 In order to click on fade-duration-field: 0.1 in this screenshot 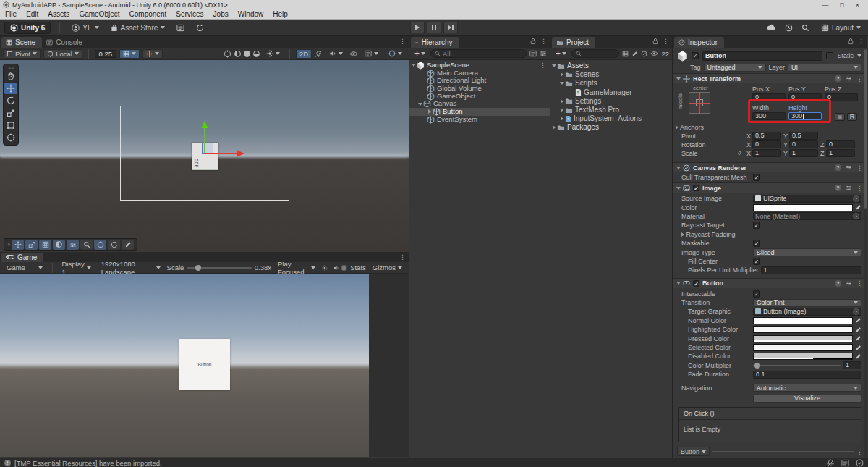, I will do `click(807, 375)`.